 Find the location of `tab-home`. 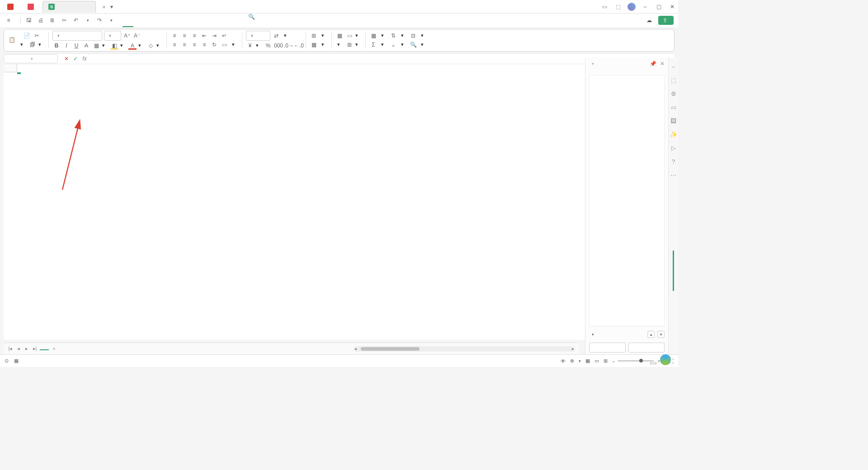

tab-home is located at coordinates (128, 20).